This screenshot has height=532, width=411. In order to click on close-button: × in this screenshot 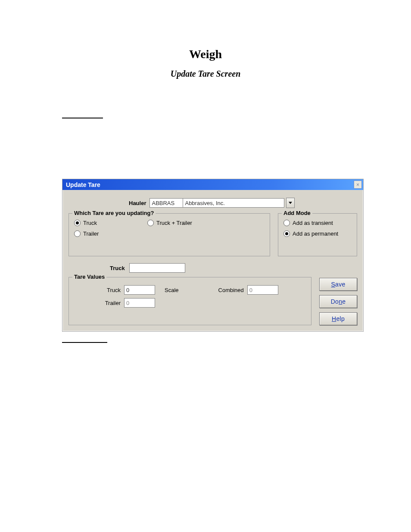, I will do `click(358, 184)`.